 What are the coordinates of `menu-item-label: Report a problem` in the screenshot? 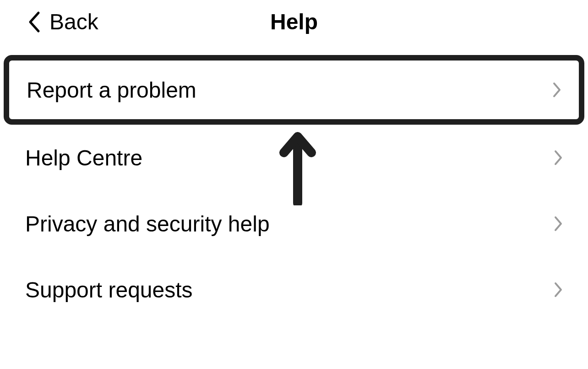 It's located at (112, 90).